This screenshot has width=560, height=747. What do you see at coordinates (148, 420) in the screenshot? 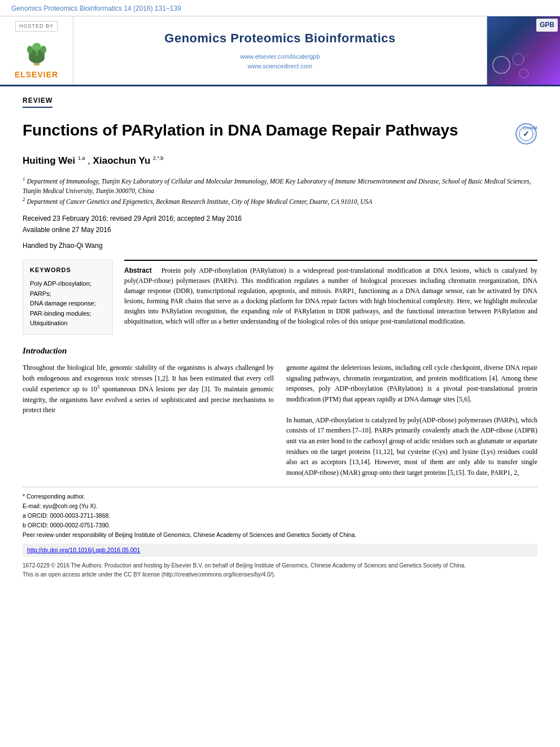
I see `intro-left-col: Throughout the biological life, genomic …` at bounding box center [148, 420].